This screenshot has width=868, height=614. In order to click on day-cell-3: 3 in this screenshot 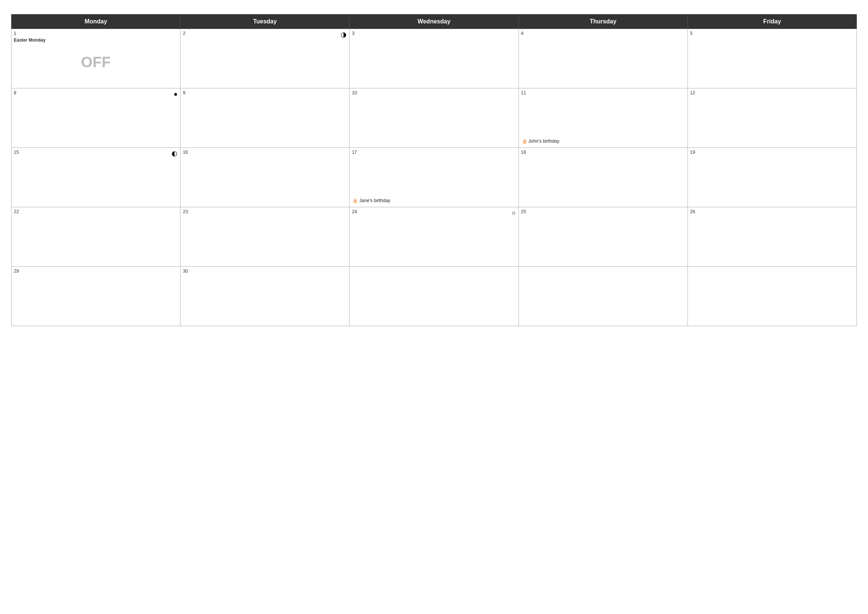, I will do `click(434, 59)`.